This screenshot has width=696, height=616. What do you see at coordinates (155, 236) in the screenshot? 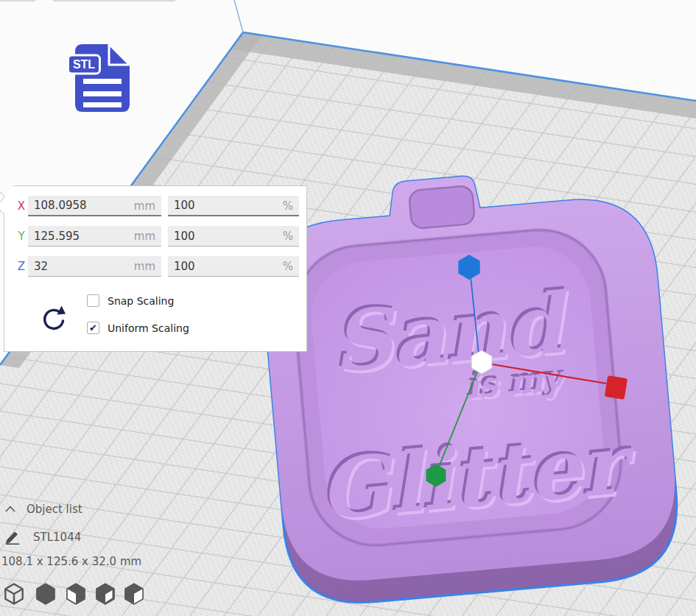
I see `scale-row-y: Y mm %` at bounding box center [155, 236].